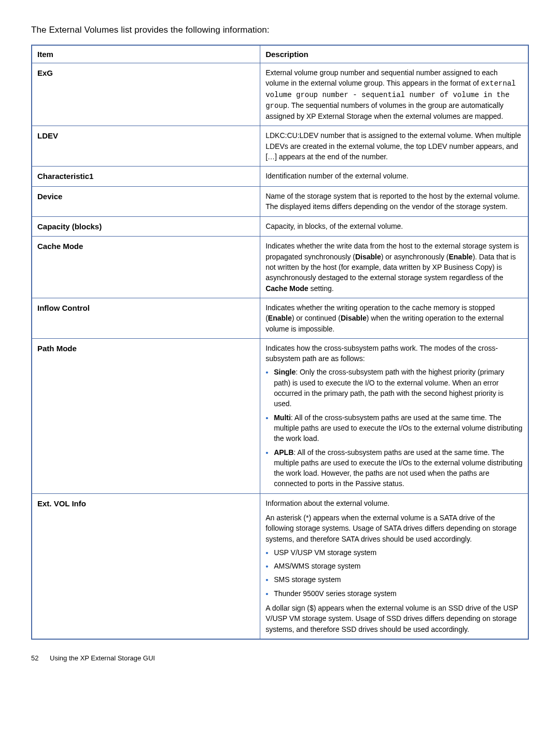 The image size is (560, 746). I want to click on desc-ldev: LDKC:CU:LDEV number that is assigned to …, so click(394, 146).